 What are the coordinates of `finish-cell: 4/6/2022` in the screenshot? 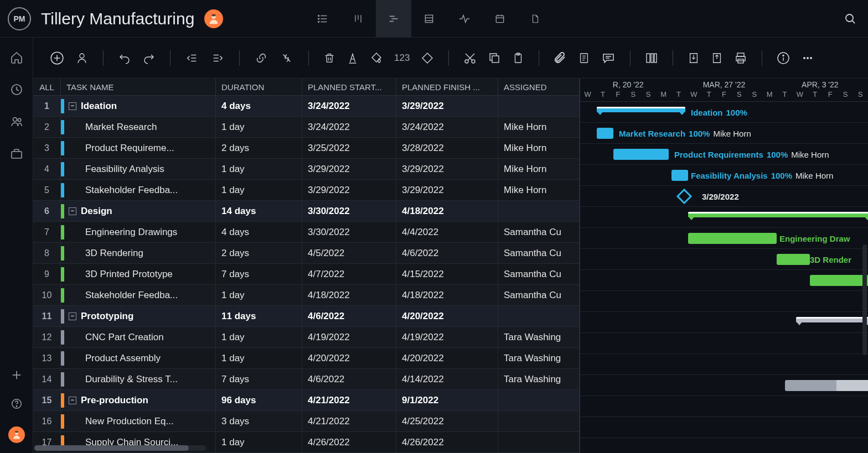 It's located at (447, 253).